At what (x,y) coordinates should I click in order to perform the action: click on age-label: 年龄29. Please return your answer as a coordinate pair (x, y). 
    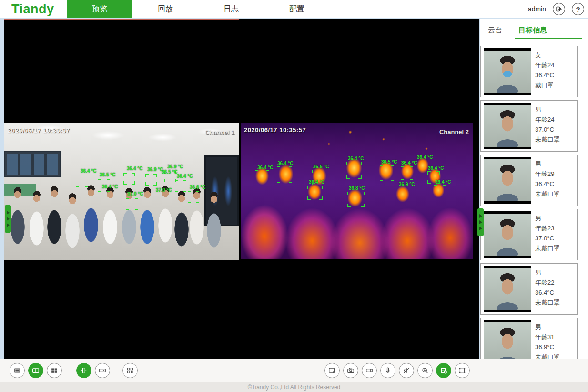
    Looking at the image, I should click on (547, 174).